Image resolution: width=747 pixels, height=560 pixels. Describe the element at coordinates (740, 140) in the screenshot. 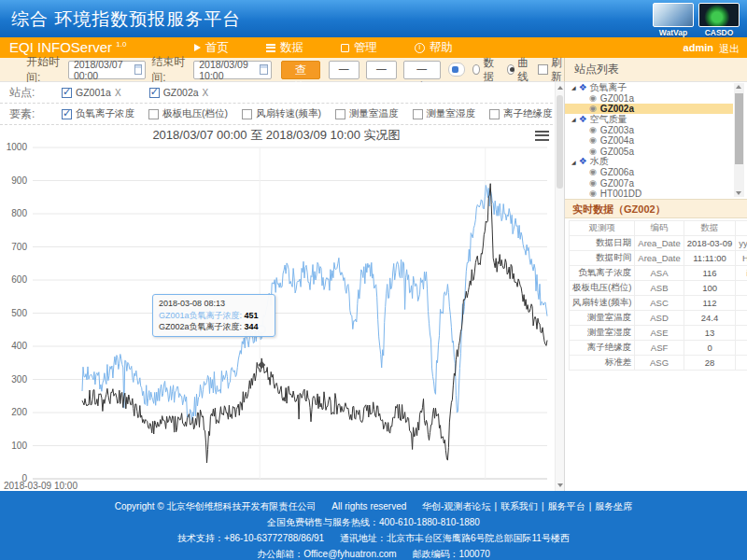

I see `tree-scrollbar` at that location.